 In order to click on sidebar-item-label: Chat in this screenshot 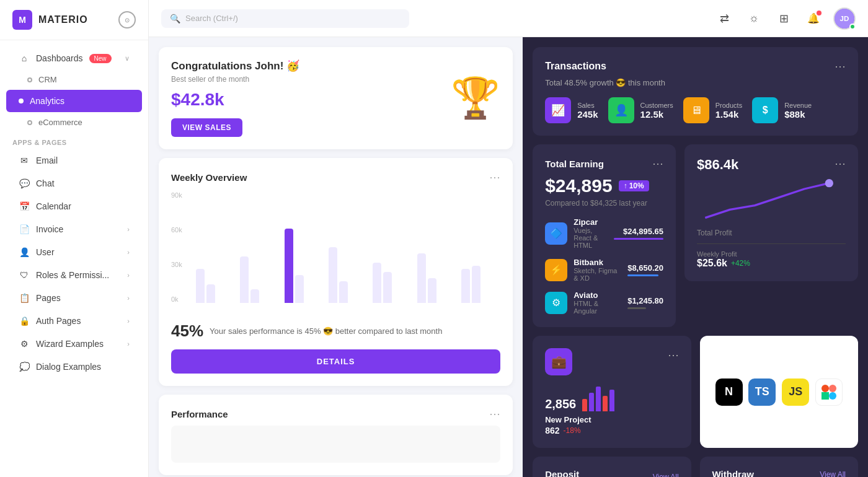, I will do `click(45, 183)`.